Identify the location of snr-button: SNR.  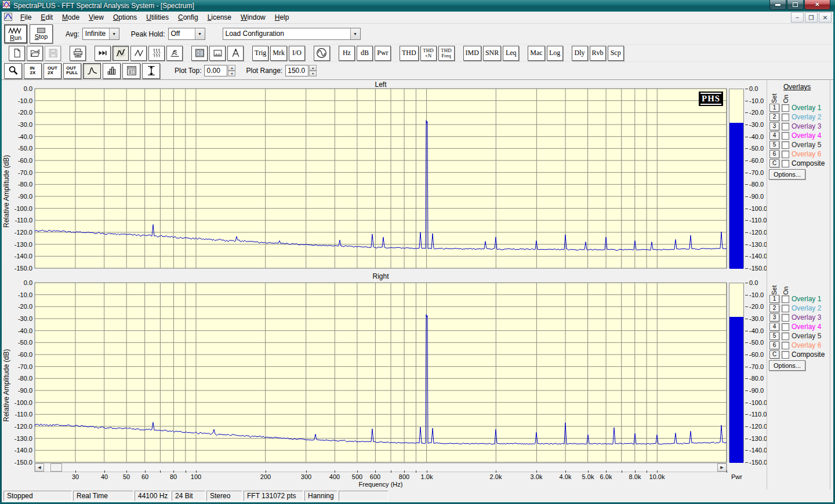
(492, 53).